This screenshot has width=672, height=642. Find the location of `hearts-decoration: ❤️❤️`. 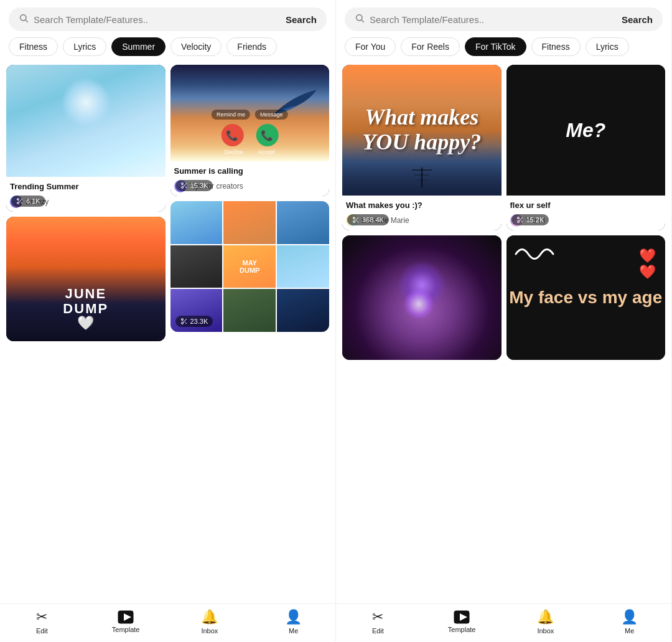

hearts-decoration: ❤️❤️ is located at coordinates (647, 264).